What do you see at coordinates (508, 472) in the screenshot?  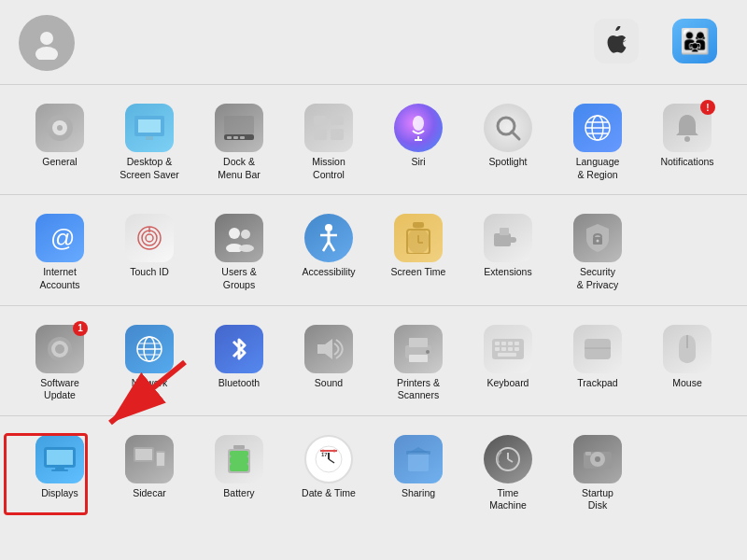 I see `item-time-machine: TimeMachine` at bounding box center [508, 472].